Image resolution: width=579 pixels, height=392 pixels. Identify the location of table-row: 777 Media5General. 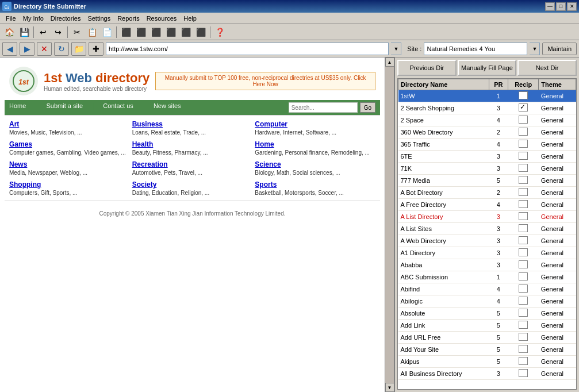
(488, 180).